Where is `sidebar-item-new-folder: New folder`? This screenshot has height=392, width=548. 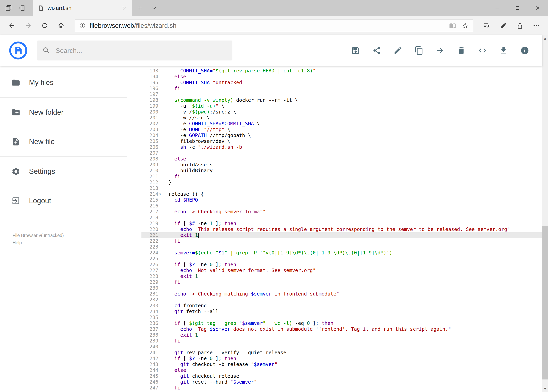
sidebar-item-new-folder: New folder is located at coordinates (71, 112).